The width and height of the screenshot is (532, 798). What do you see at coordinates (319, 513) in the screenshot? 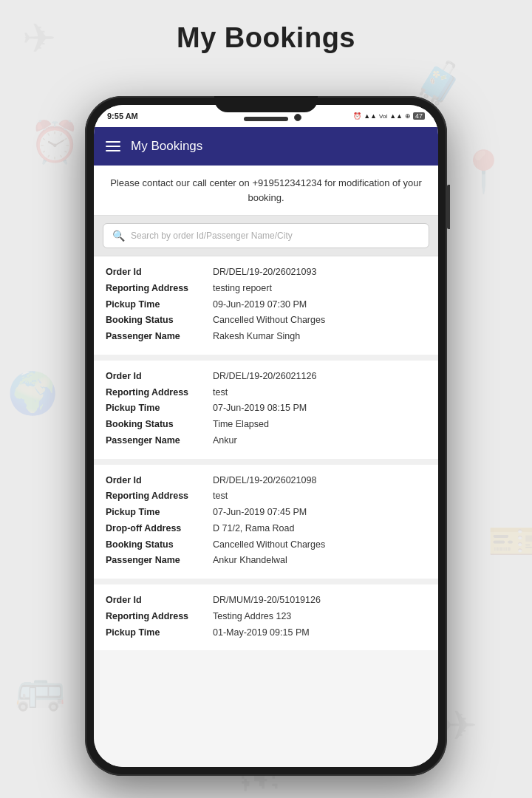
I see `pickup-time-value-3: 07-Jun-2019 07:45 PM` at bounding box center [319, 513].